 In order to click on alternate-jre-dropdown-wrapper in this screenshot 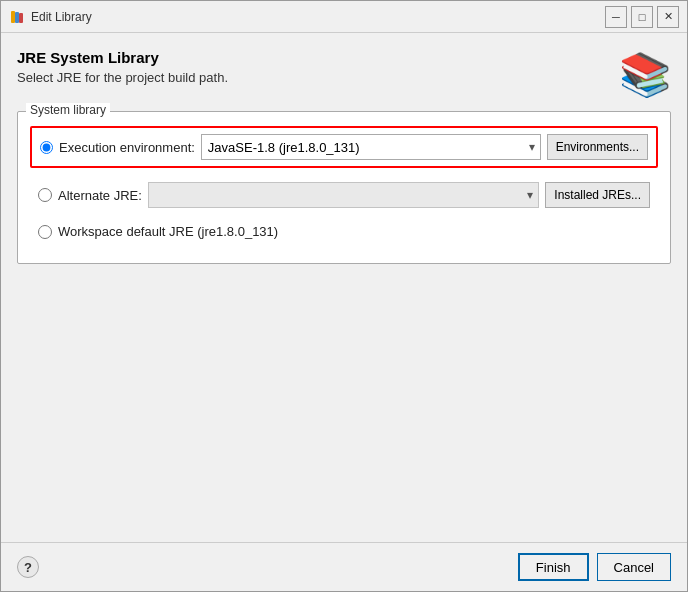, I will do `click(344, 195)`.